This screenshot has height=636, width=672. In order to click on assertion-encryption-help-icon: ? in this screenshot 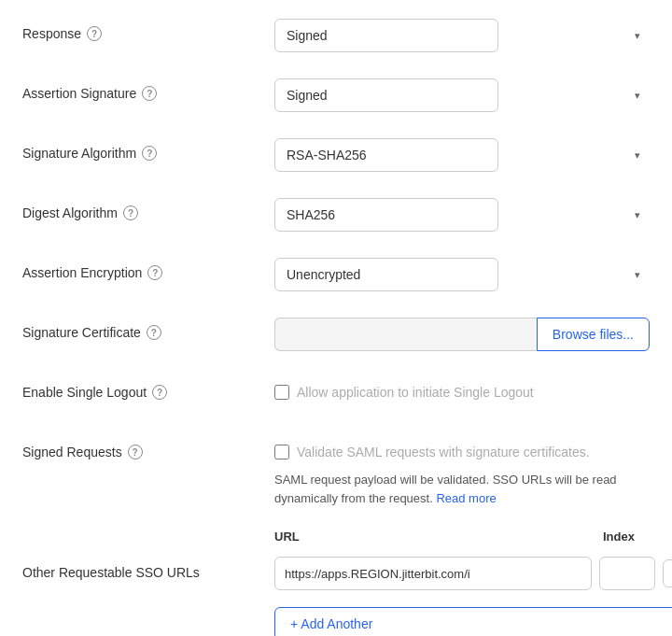, I will do `click(155, 273)`.